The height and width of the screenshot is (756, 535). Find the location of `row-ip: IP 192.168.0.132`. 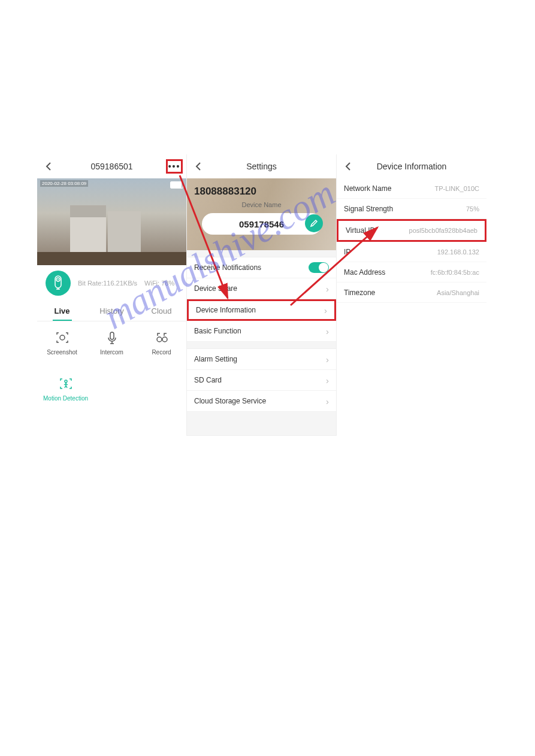

row-ip: IP 192.168.0.132 is located at coordinates (412, 252).